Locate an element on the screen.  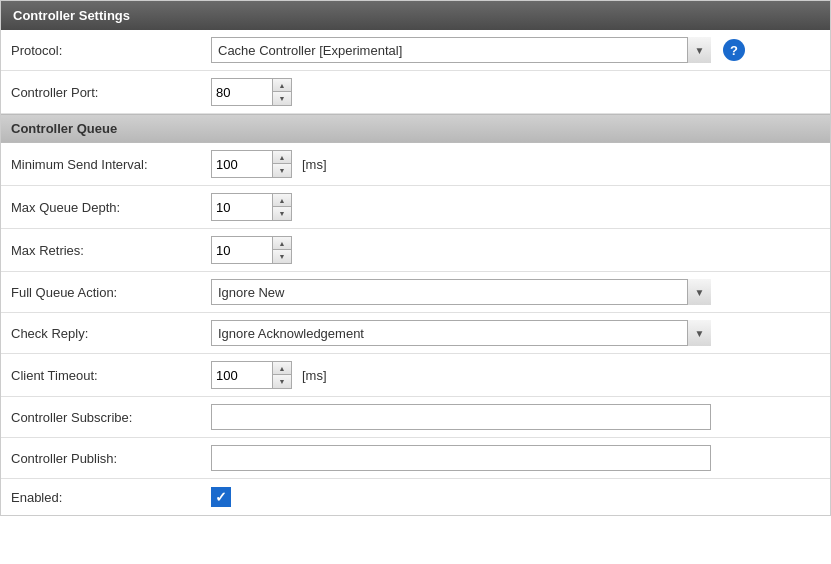
max-queue-depth-control: ▲ ▼ is located at coordinates (252, 207).